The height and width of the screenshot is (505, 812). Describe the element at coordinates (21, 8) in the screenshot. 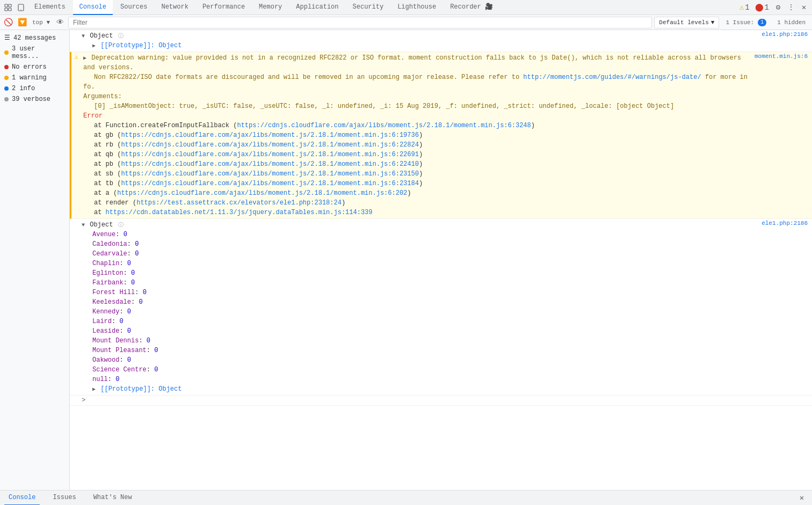

I see `mobile-icon` at that location.